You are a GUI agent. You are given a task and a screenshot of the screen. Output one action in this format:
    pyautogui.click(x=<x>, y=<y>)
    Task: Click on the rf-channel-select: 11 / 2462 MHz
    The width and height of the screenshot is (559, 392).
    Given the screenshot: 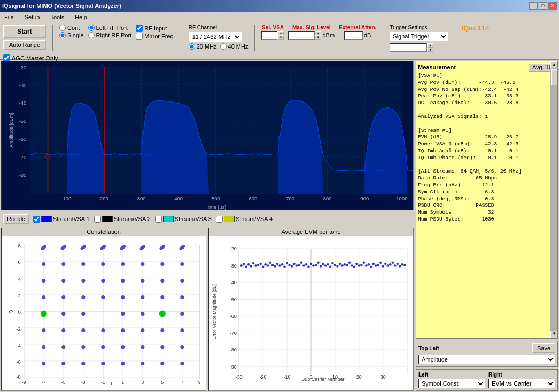 What is the action you would take?
    pyautogui.click(x=215, y=37)
    